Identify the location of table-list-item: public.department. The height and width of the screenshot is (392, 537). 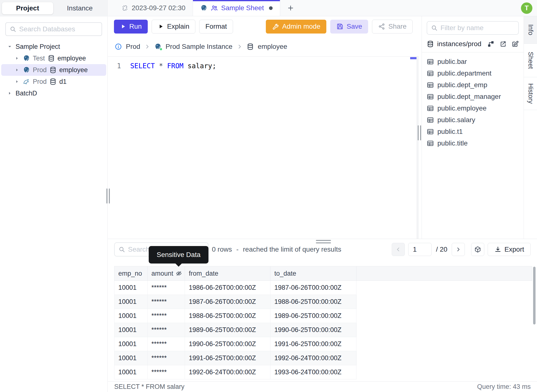
(473, 73).